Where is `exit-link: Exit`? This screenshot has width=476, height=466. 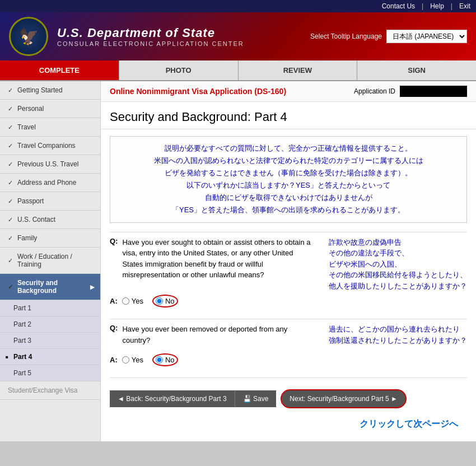 exit-link: Exit is located at coordinates (465, 6).